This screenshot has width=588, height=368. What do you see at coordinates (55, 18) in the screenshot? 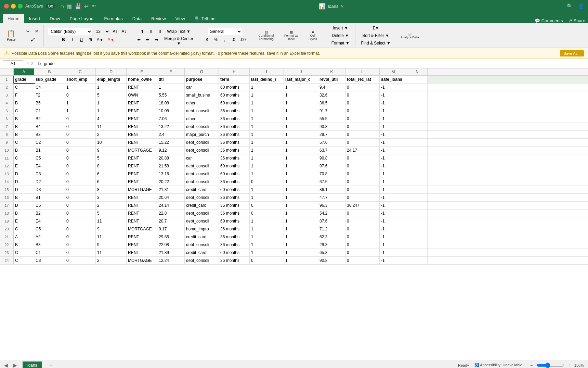
I see `tab-draw: Draw` at bounding box center [55, 18].